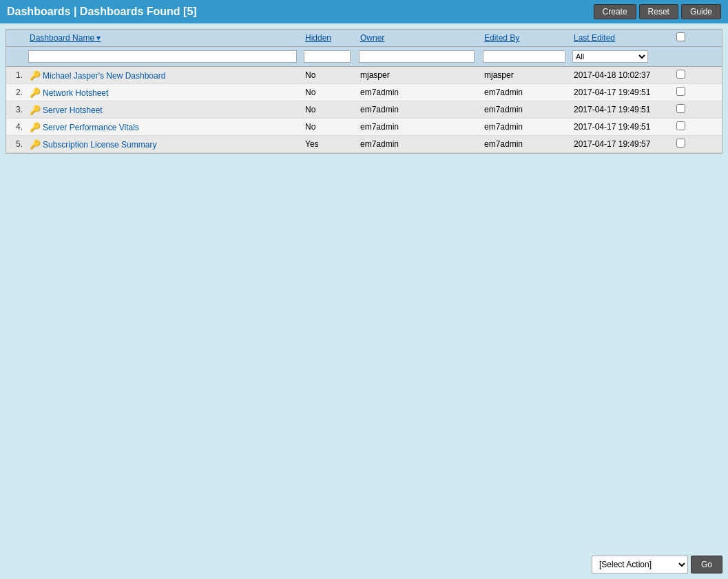 The height and width of the screenshot is (579, 728). Describe the element at coordinates (327, 57) in the screenshot. I see `filter-hidden-input` at that location.